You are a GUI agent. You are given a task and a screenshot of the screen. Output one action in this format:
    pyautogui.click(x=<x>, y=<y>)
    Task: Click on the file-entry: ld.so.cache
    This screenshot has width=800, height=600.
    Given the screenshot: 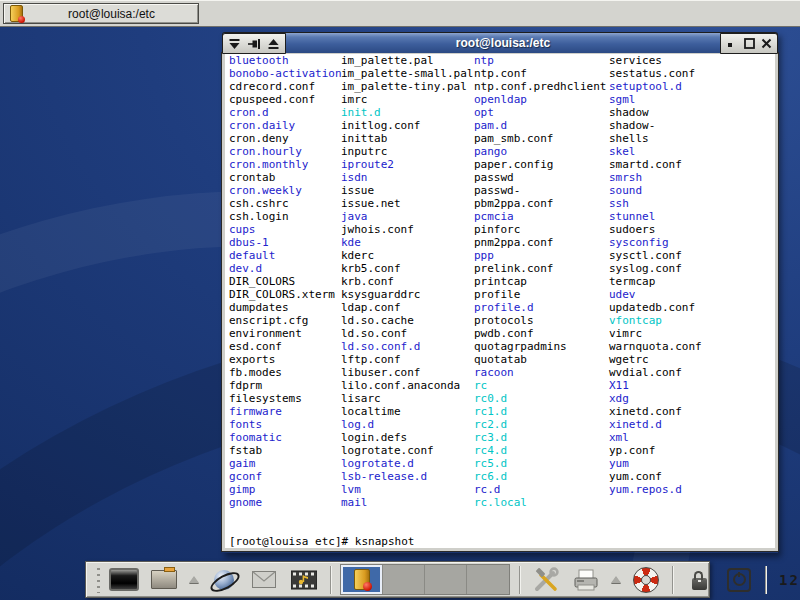 What is the action you would take?
    pyautogui.click(x=407, y=320)
    